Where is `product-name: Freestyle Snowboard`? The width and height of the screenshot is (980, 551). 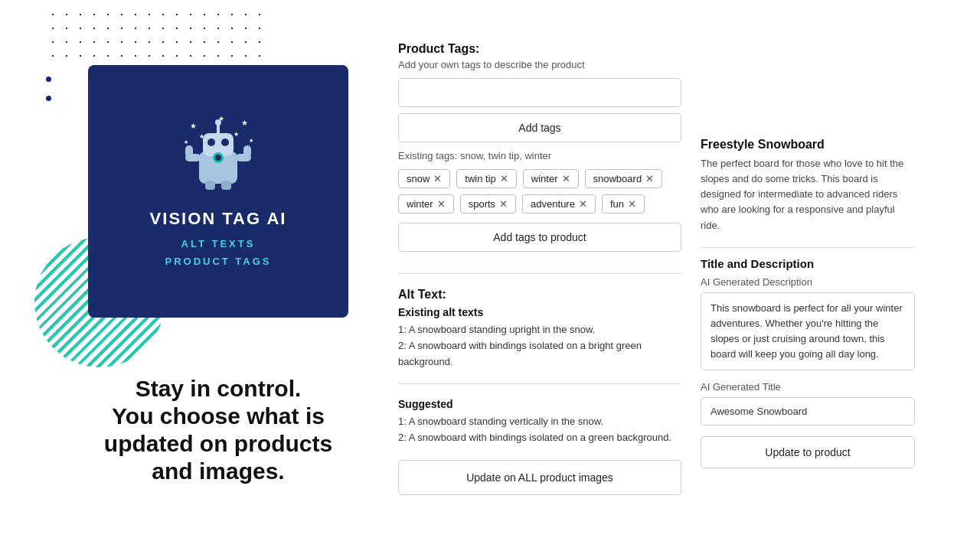 product-name: Freestyle Snowboard is located at coordinates (808, 145).